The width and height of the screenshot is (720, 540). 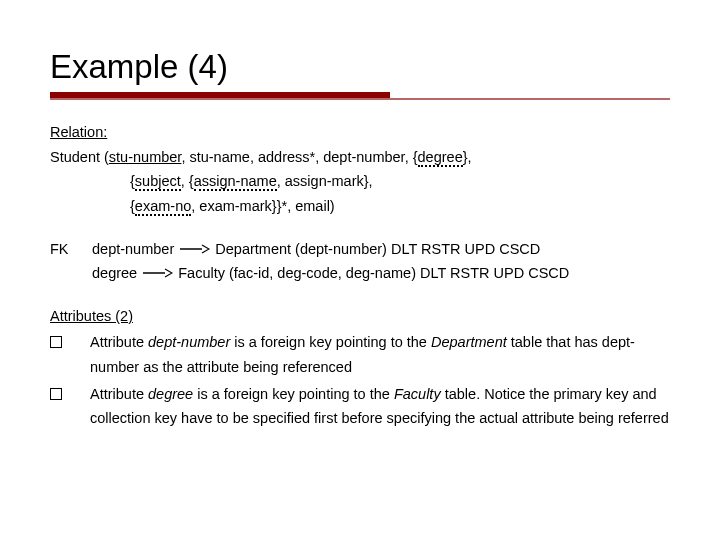 What do you see at coordinates (360, 262) in the screenshot?
I see `fk-block: FK dept-number Department (dept-number) …` at bounding box center [360, 262].